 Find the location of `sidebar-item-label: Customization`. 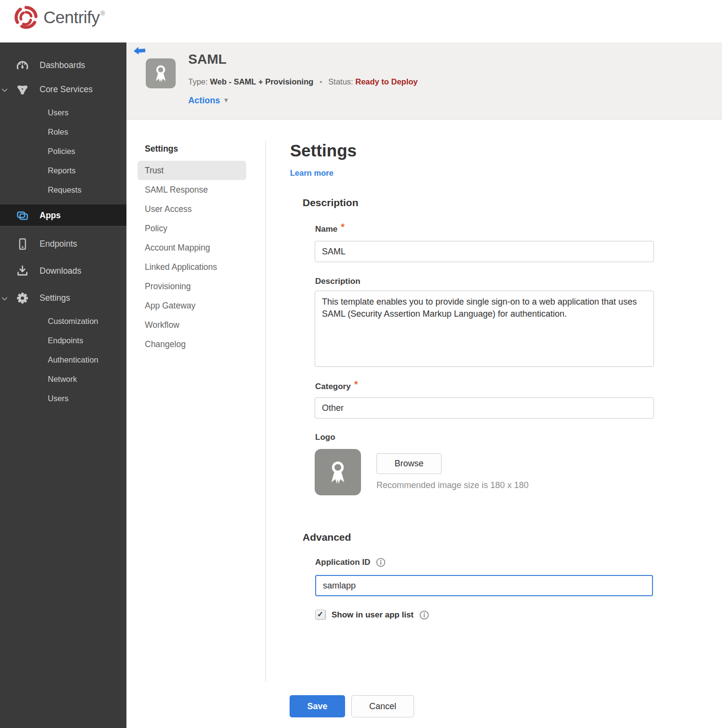

sidebar-item-label: Customization is located at coordinates (49, 322).